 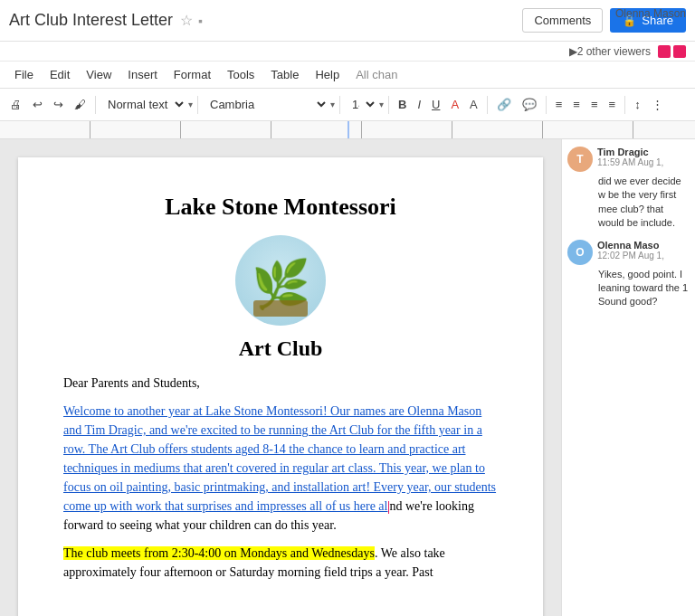 What do you see at coordinates (219, 554) in the screenshot?
I see `highlighted-text: The club meets from 2:30-4:00 on Mondays…` at bounding box center [219, 554].